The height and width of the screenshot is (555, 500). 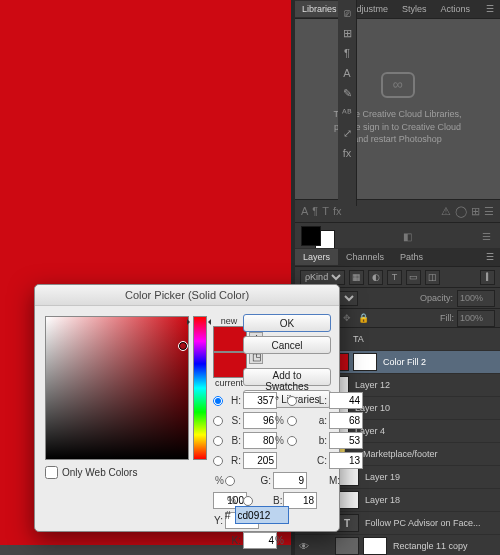 I want to click on layer-name: TA, so click(x=356, y=339).